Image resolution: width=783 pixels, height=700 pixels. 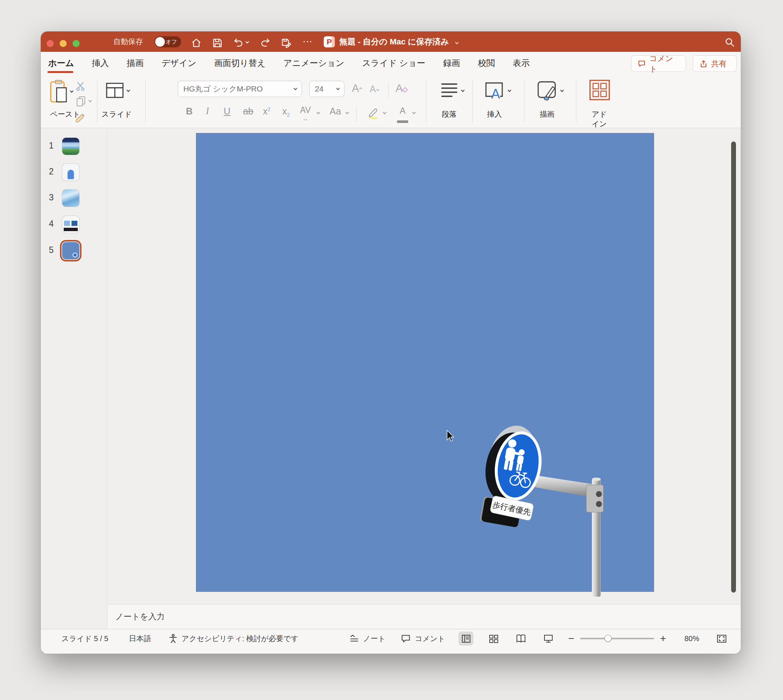 I want to click on share-button: 共有, so click(x=715, y=63).